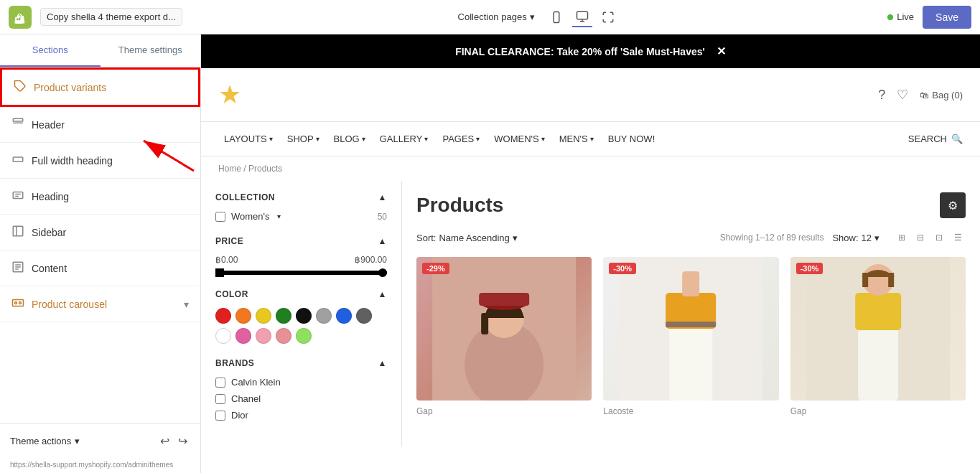 Image resolution: width=980 pixels, height=473 pixels. I want to click on sidebar-bottom: Theme actions ▾ ↩ ↪, so click(101, 441).